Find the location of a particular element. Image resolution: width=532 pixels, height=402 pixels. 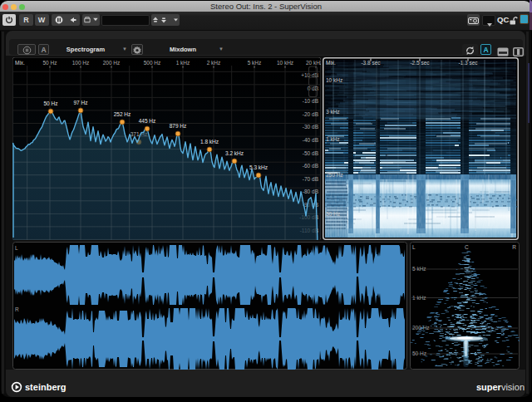

svg-text: -10 dB is located at coordinates (311, 101).